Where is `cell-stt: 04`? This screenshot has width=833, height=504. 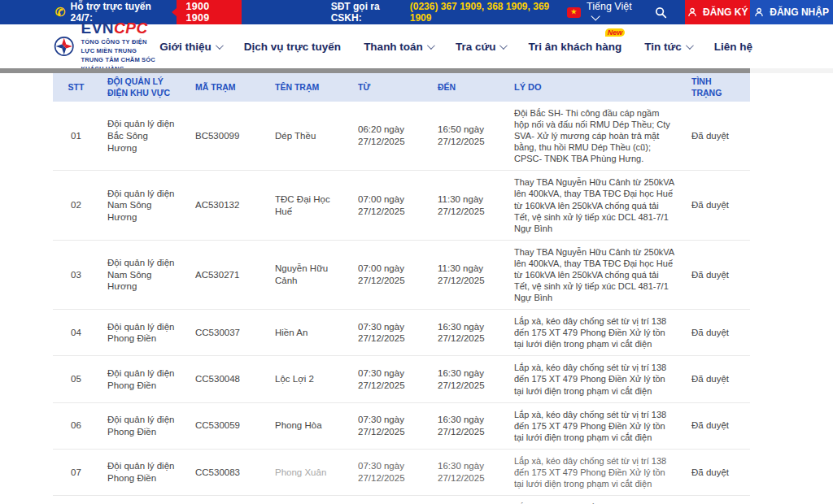
cell-stt: 04 is located at coordinates (76, 333).